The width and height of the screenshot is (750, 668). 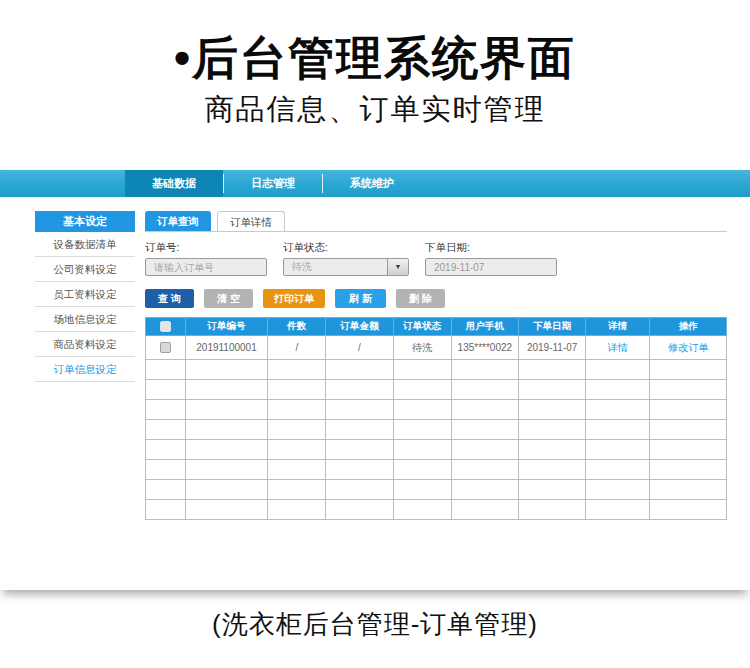 I want to click on sidebar-item-device-data-list: 设备数据清单, so click(x=85, y=244).